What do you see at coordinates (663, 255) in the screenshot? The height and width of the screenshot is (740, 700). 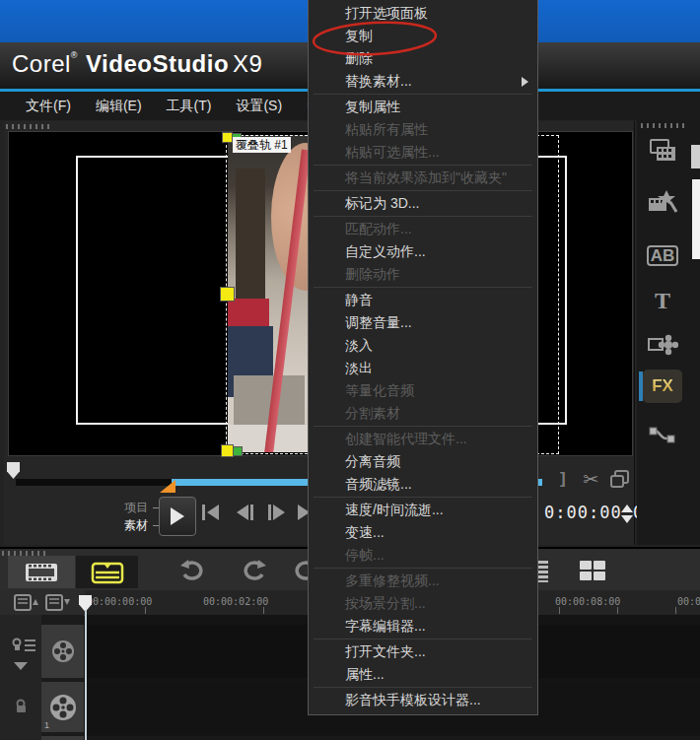 I see `transition-library-button: AB` at bounding box center [663, 255].